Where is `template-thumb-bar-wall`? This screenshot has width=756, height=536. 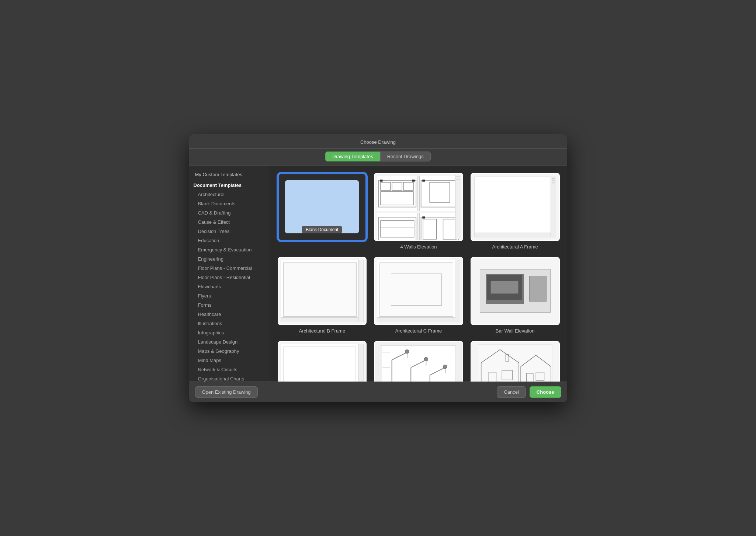
template-thumb-bar-wall is located at coordinates (515, 291).